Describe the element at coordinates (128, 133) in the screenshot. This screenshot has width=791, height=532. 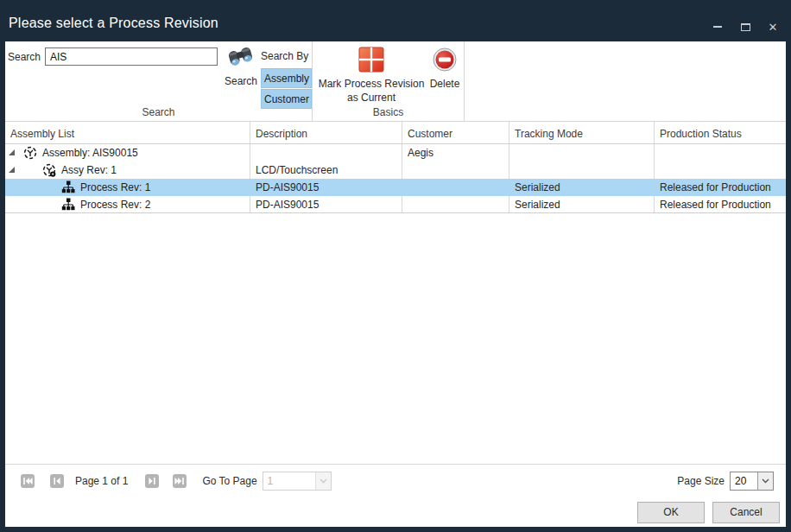
I see `column-header-assembly-list: Assembly List` at that location.